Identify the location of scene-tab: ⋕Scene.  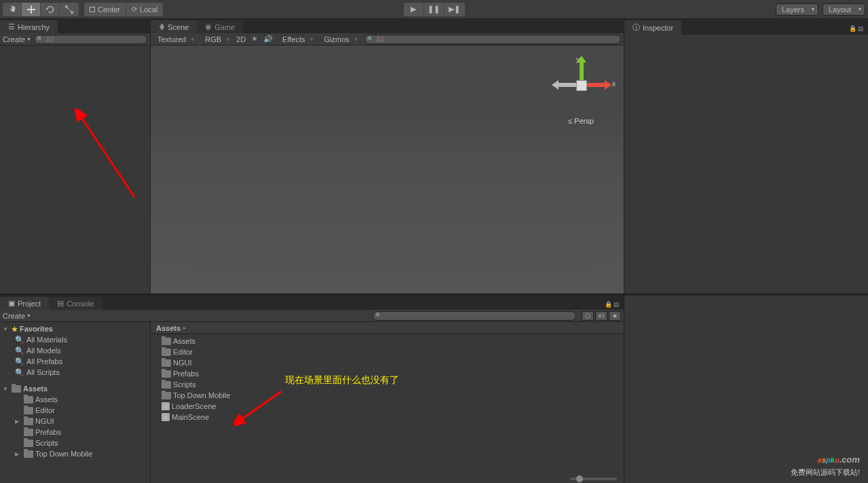
(174, 27).